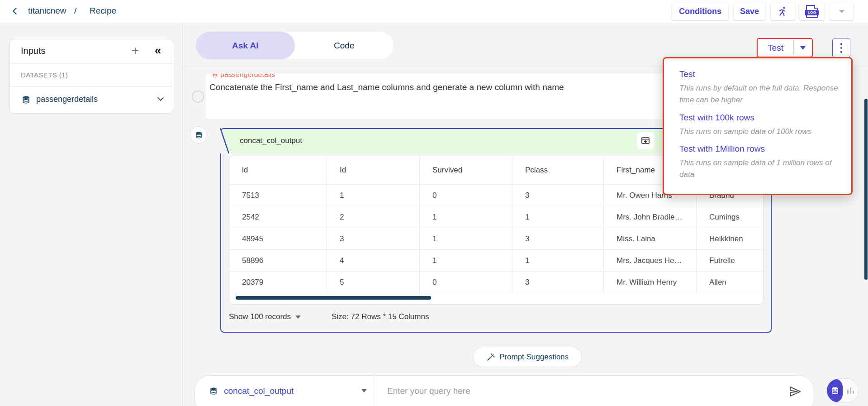  I want to click on mode-tabs: Ask AI Code, so click(295, 45).